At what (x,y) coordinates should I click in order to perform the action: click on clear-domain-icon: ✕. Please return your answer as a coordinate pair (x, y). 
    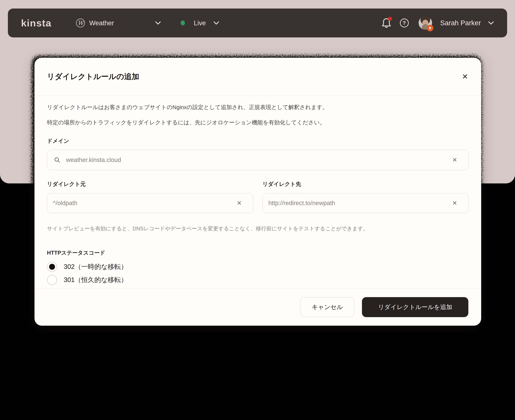
    Looking at the image, I should click on (455, 160).